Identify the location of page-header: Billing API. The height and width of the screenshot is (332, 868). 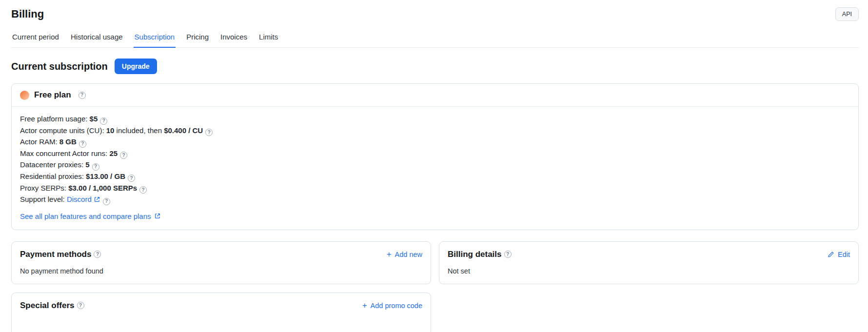
(435, 11).